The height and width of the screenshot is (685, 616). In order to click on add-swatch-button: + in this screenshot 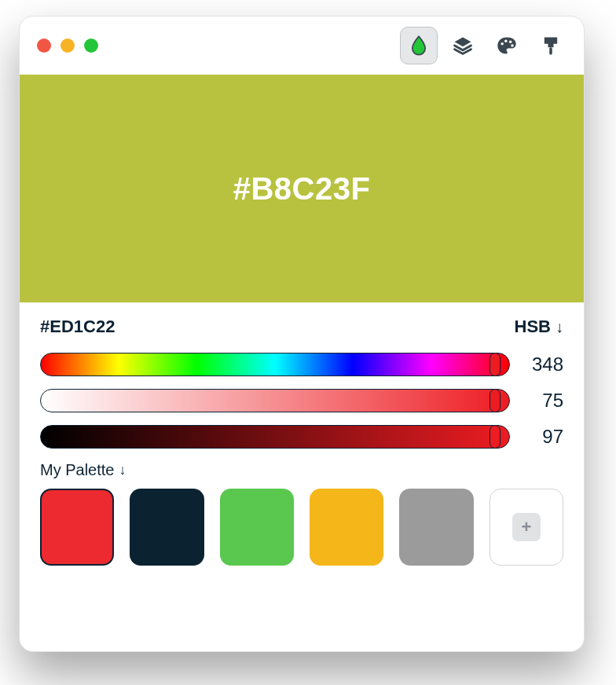, I will do `click(526, 527)`.